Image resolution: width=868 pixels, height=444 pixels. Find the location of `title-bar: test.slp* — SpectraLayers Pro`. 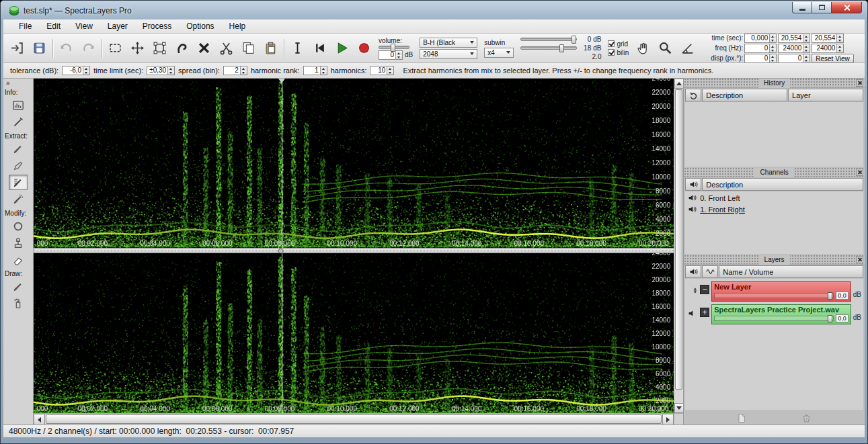

title-bar: test.slp* — SpectraLayers Pro is located at coordinates (434, 11).